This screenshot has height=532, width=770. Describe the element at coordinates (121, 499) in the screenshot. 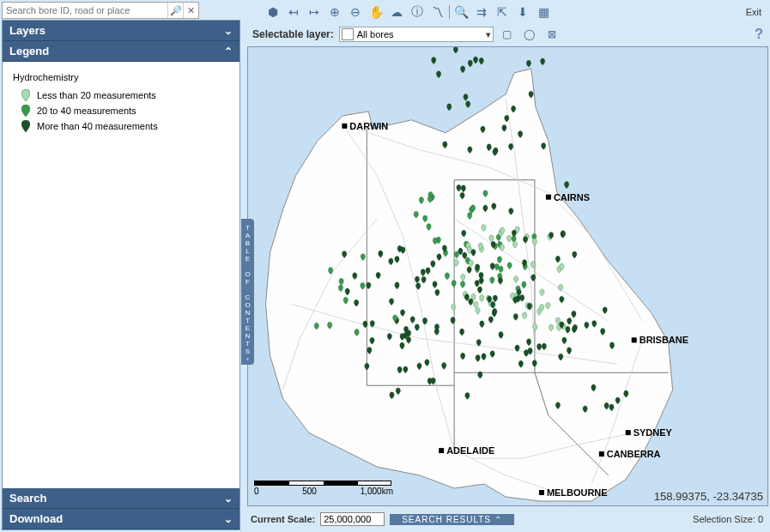

I see `panel-header-search: Search ⌄` at that location.